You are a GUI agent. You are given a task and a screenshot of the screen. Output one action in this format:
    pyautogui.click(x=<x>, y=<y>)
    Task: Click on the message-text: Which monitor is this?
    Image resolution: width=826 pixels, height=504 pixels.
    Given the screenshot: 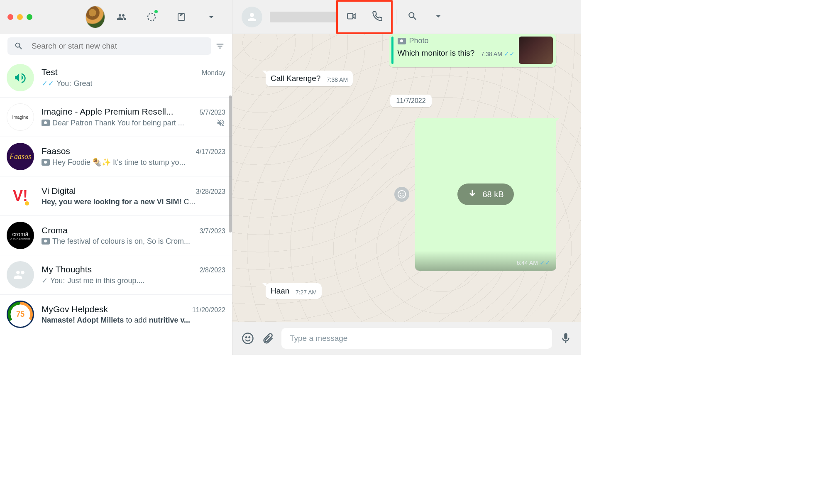 What is the action you would take?
    pyautogui.click(x=436, y=53)
    